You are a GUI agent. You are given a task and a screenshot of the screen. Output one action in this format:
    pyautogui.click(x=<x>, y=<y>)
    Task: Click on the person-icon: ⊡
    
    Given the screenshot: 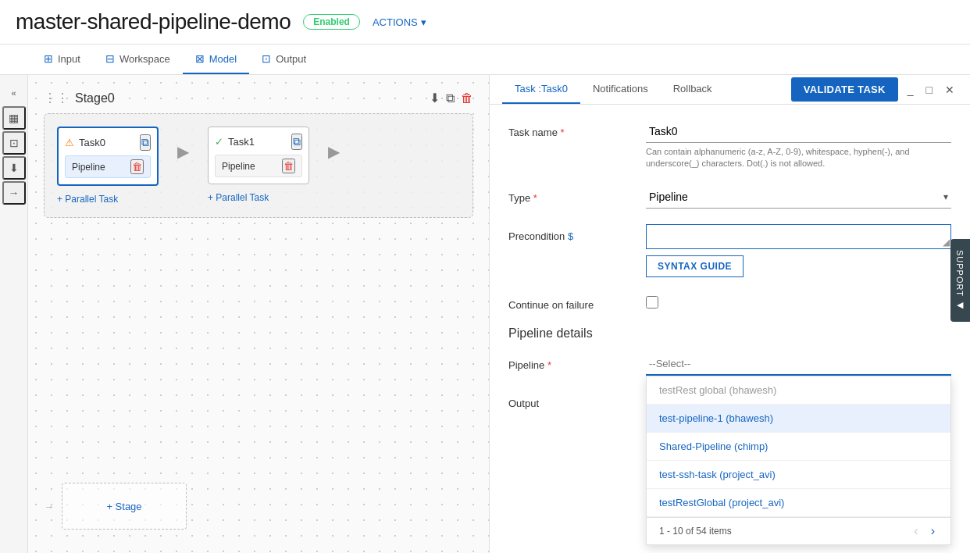 What is the action you would take?
    pyautogui.click(x=14, y=143)
    